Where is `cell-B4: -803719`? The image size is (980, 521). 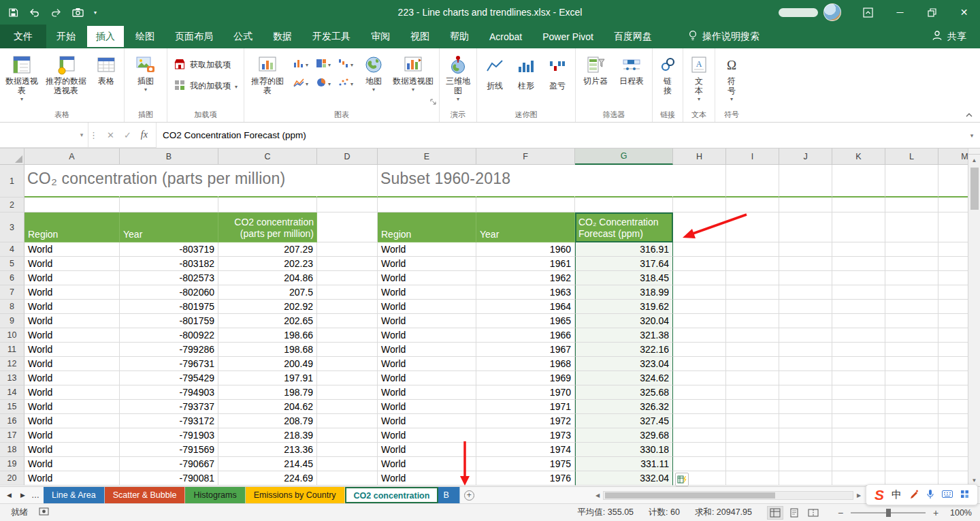 cell-B4: -803719 is located at coordinates (169, 249).